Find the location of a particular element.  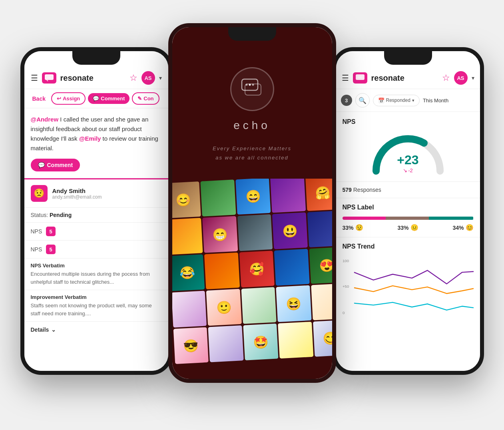

nps-row-1: NPS 5 is located at coordinates (96, 232).